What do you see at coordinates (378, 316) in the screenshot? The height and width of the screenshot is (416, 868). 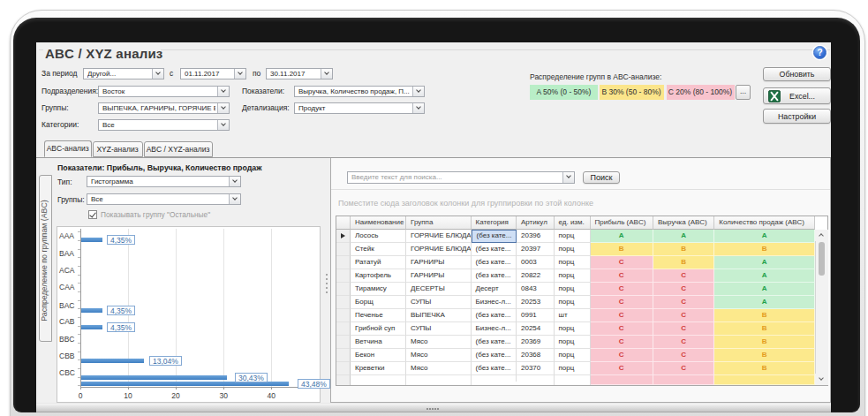 I see `cell-name: Печенье` at bounding box center [378, 316].